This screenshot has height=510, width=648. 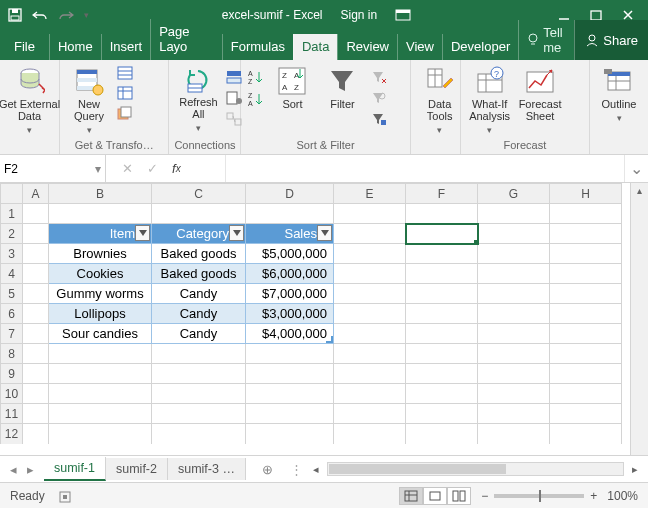 What do you see at coordinates (12, 414) in the screenshot?
I see `row-header: 11` at bounding box center [12, 414].